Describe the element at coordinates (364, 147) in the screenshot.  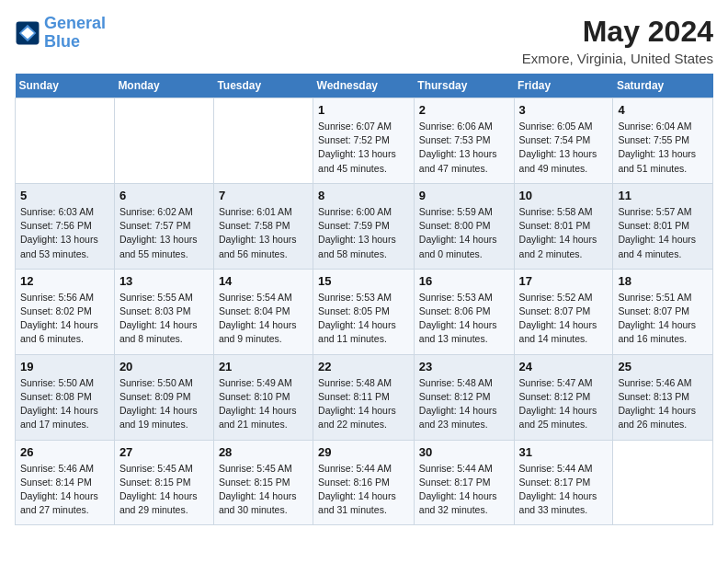
I see `day-info: Sunrise: 6:07 AM Sunset: 7:52 PM Dayligh…` at that location.